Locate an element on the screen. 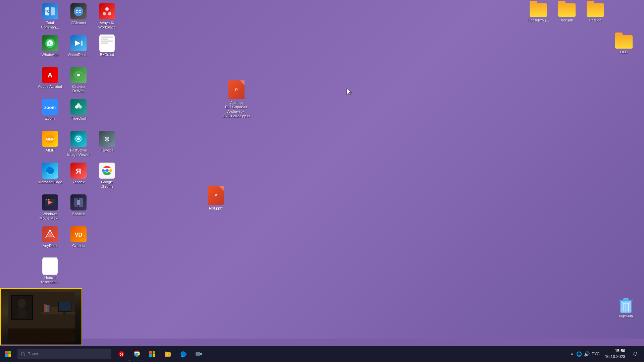 The height and width of the screenshot is (362, 644). vinteo-icon is located at coordinates (78, 43).